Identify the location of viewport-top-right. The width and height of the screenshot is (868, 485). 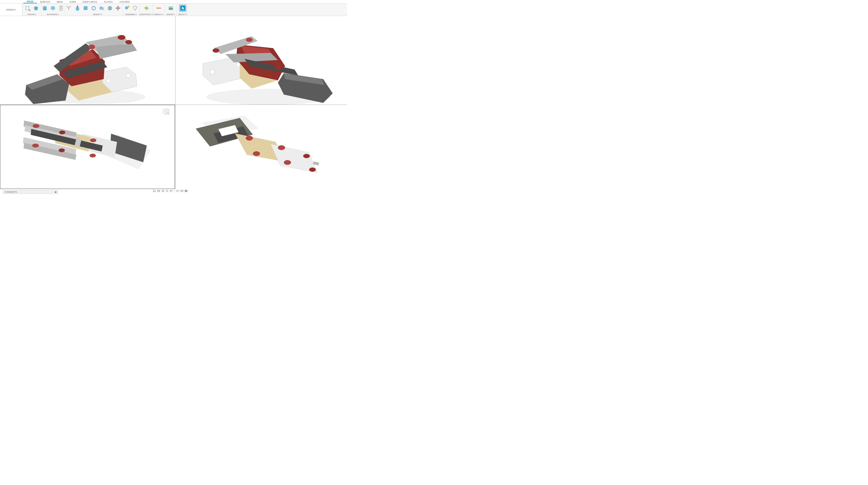
(261, 60).